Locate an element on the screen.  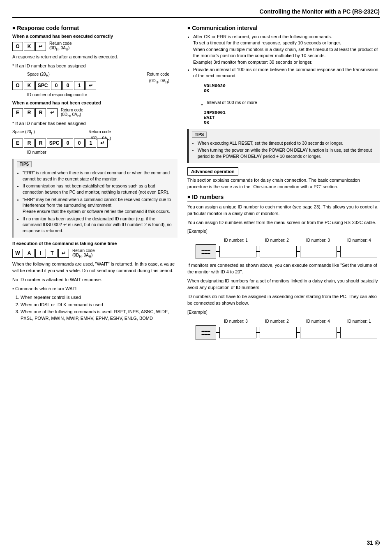
wait-desc1: When the following commands are used, "W… is located at coordinates (95, 268).